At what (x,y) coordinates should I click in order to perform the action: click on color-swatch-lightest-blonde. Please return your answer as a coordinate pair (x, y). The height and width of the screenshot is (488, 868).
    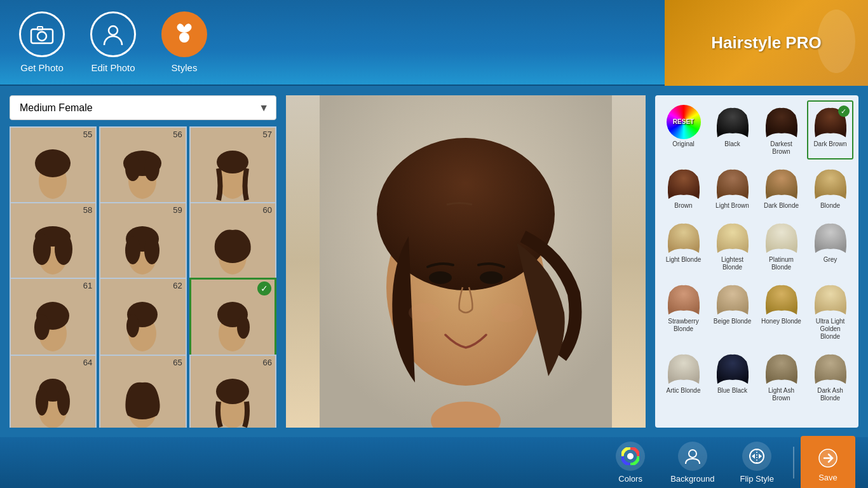
    Looking at the image, I should click on (733, 238).